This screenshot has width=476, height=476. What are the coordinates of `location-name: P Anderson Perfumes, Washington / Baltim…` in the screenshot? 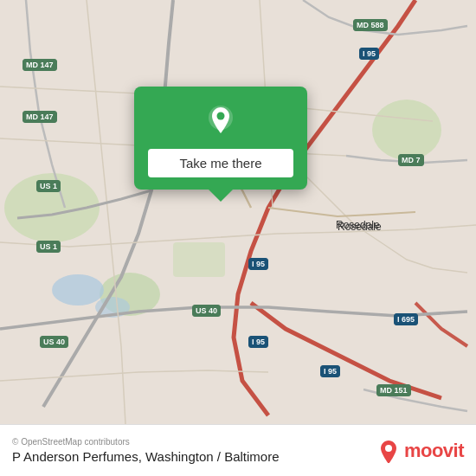 It's located at (145, 457).